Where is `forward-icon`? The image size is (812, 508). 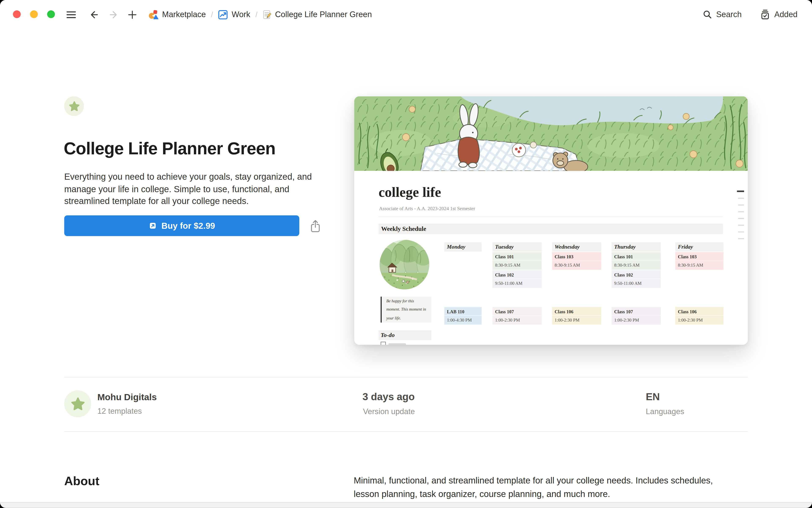
forward-icon is located at coordinates (114, 15).